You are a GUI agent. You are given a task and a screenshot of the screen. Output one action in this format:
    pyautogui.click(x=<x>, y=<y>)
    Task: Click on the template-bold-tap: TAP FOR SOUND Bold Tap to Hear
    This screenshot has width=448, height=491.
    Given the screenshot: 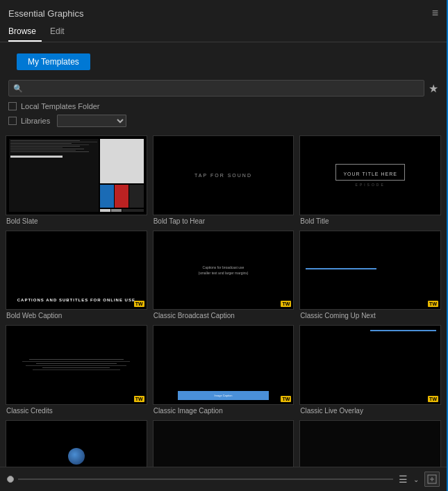 What is the action you would take?
    pyautogui.click(x=224, y=181)
    